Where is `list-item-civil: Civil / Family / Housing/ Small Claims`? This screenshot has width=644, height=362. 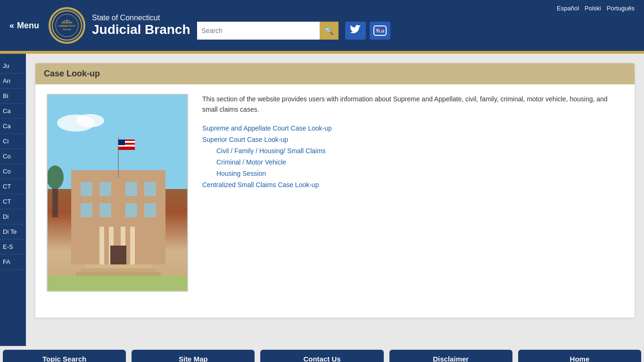
list-item-civil: Civil / Family / Housing/ Small Claims is located at coordinates (420, 151).